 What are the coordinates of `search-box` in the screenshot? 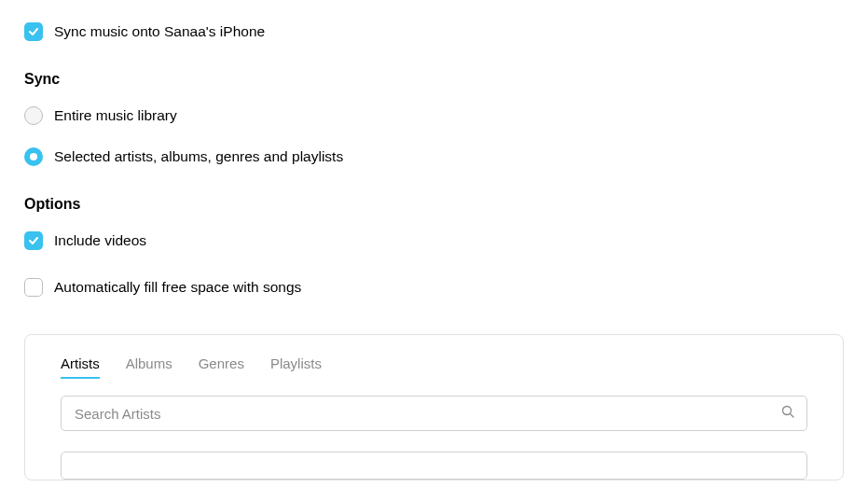 It's located at (434, 413).